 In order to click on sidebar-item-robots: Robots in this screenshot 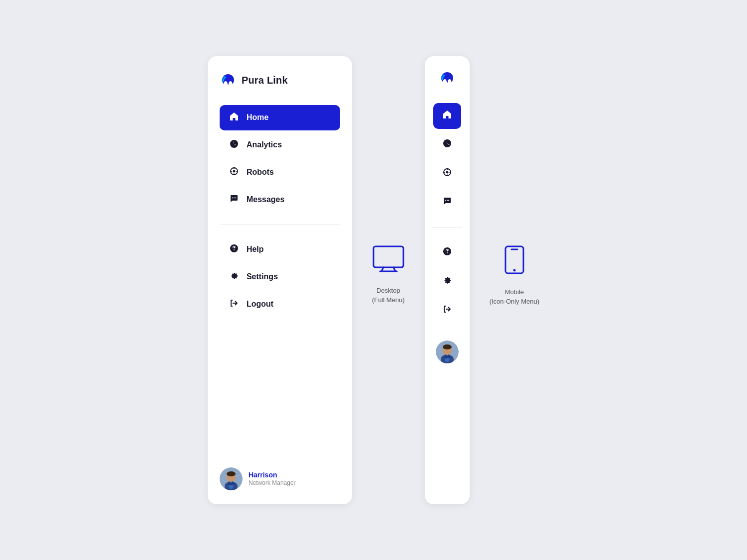, I will do `click(280, 172)`.